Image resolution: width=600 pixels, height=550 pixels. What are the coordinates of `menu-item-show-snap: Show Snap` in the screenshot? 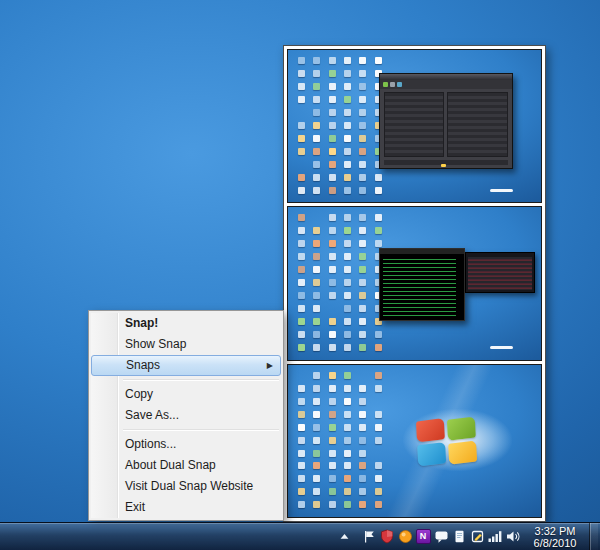 It's located at (186, 344).